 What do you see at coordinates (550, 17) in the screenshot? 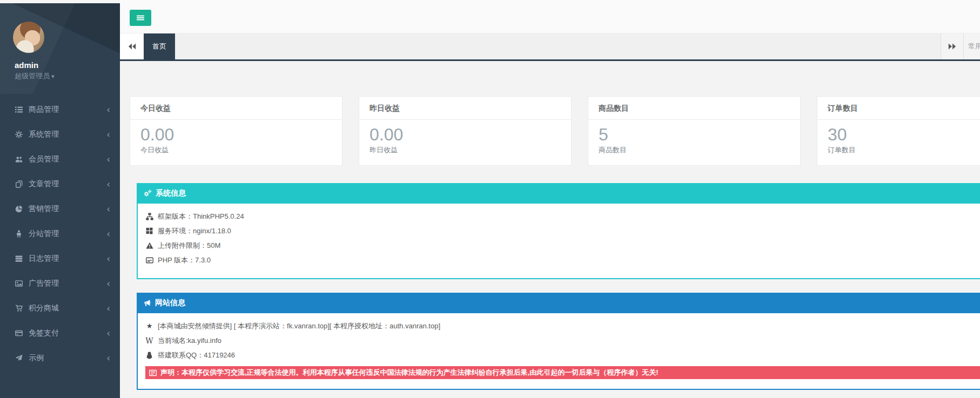
I see `top-toolbar` at bounding box center [550, 17].